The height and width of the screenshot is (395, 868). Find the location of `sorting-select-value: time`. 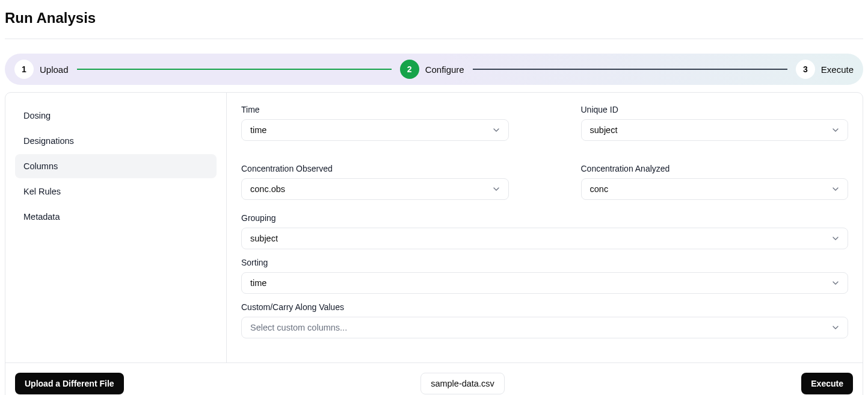

sorting-select-value: time is located at coordinates (259, 283).